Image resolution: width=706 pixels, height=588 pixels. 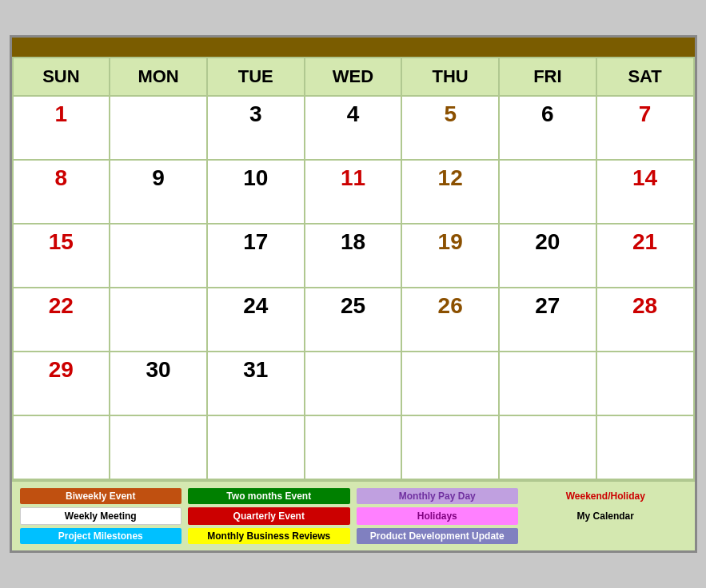 I want to click on legend-item: Weekly Meeting, so click(x=101, y=516).